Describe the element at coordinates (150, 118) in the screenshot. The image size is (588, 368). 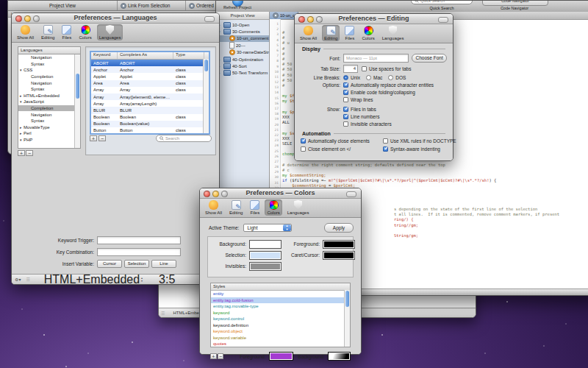
I see `completion-row: BooleanBooleanclass` at that location.